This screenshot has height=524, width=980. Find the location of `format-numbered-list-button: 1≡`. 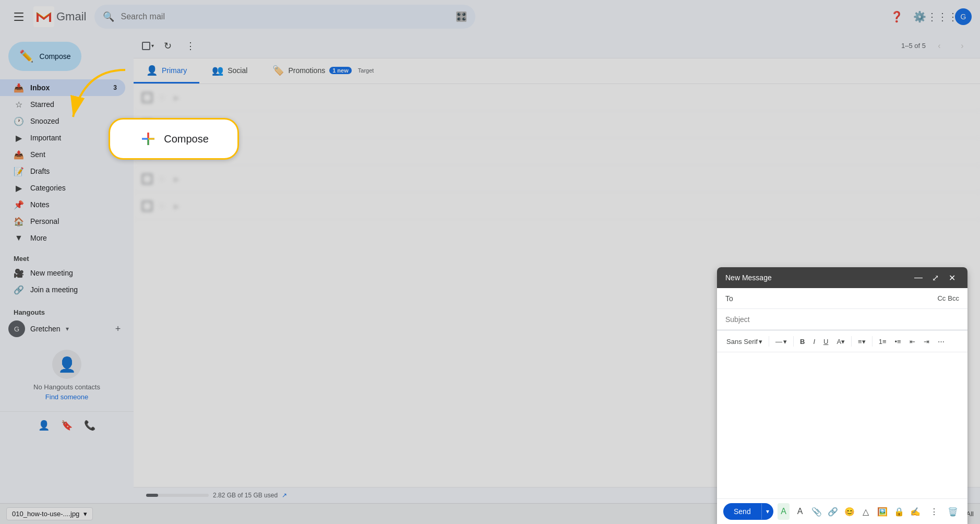

format-numbered-list-button: 1≡ is located at coordinates (883, 341).